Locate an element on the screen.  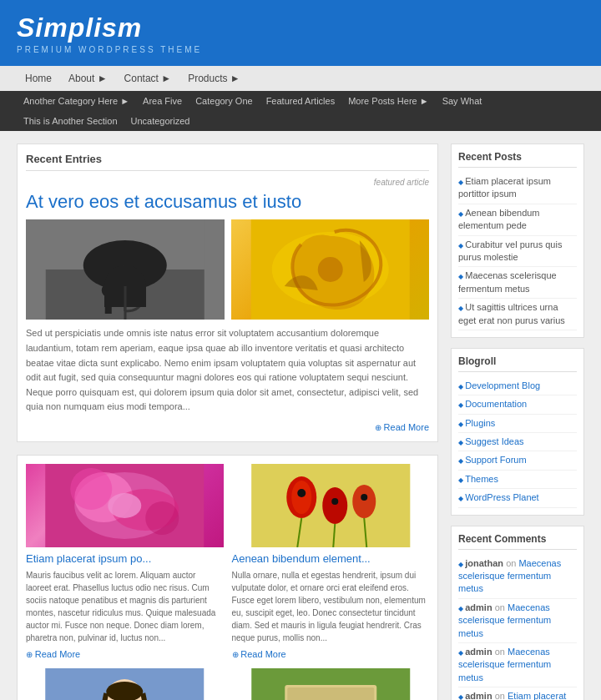
nav-home: Home is located at coordinates (38, 78).